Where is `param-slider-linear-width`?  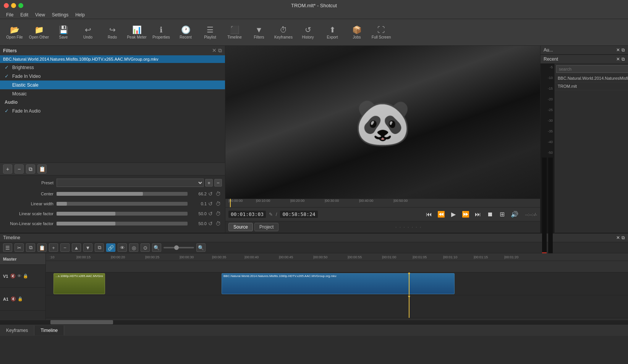 param-slider-linear-width is located at coordinates (122, 204).